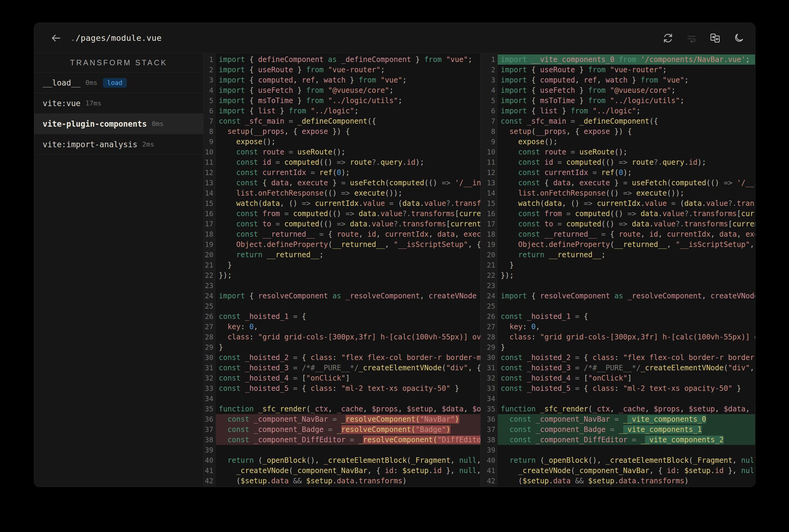 The width and height of the screenshot is (789, 532). Describe the element at coordinates (626, 132) in the screenshot. I see `code-text: setup(__props, { expose }) {` at that location.